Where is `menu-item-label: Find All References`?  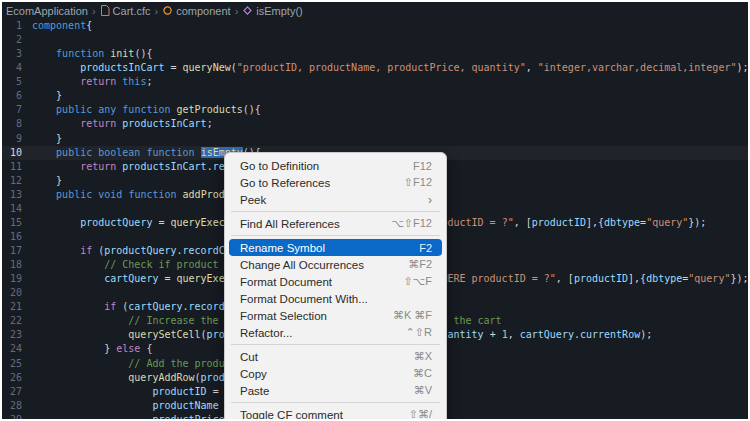
menu-item-label: Find All References is located at coordinates (310, 224).